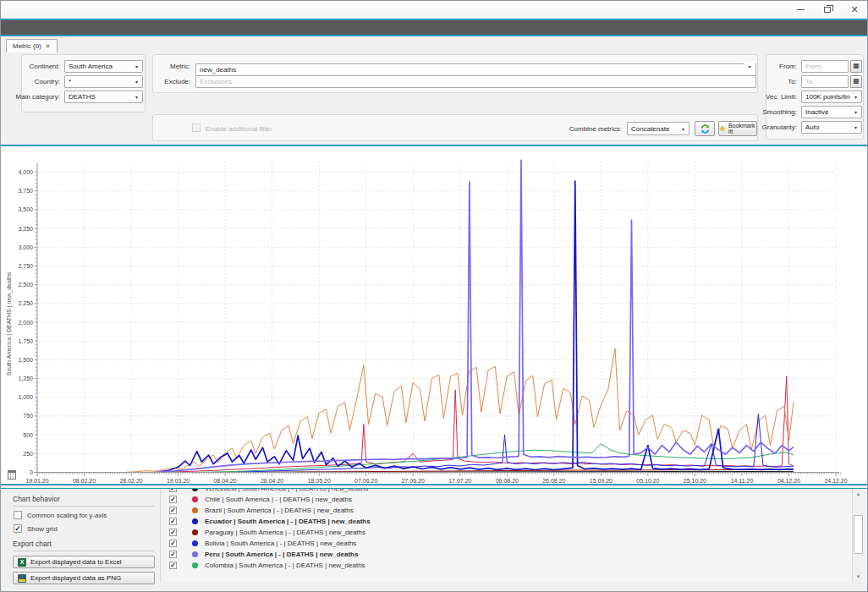  Describe the element at coordinates (553, 480) in the screenshot. I see `svg-text: 26.08.20` at that location.